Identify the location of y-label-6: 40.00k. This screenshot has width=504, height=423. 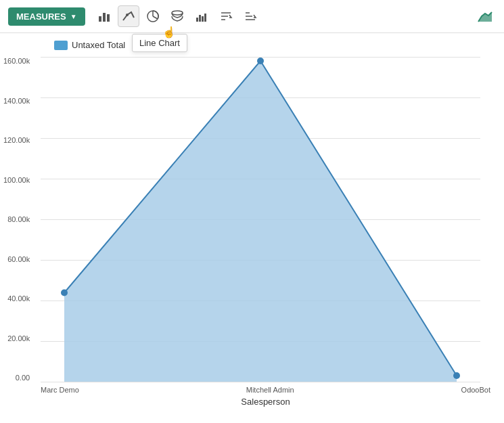
(20, 298).